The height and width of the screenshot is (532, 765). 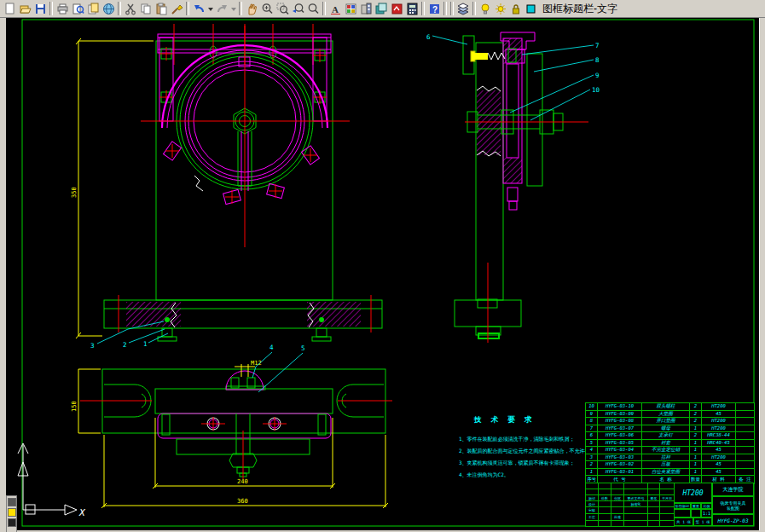 I want to click on dim-plan-outer-width: 360, so click(x=242, y=501).